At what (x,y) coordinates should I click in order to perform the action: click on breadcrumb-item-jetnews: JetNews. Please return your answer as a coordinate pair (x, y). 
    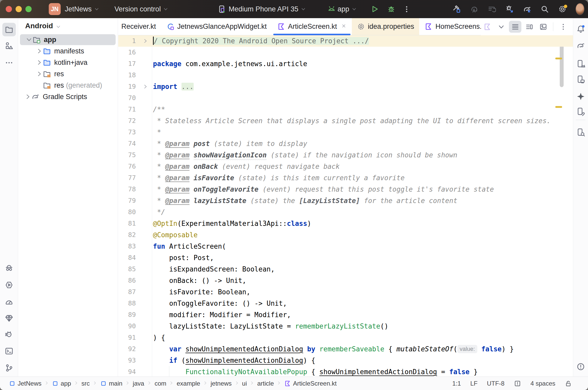
    Looking at the image, I should click on (25, 384).